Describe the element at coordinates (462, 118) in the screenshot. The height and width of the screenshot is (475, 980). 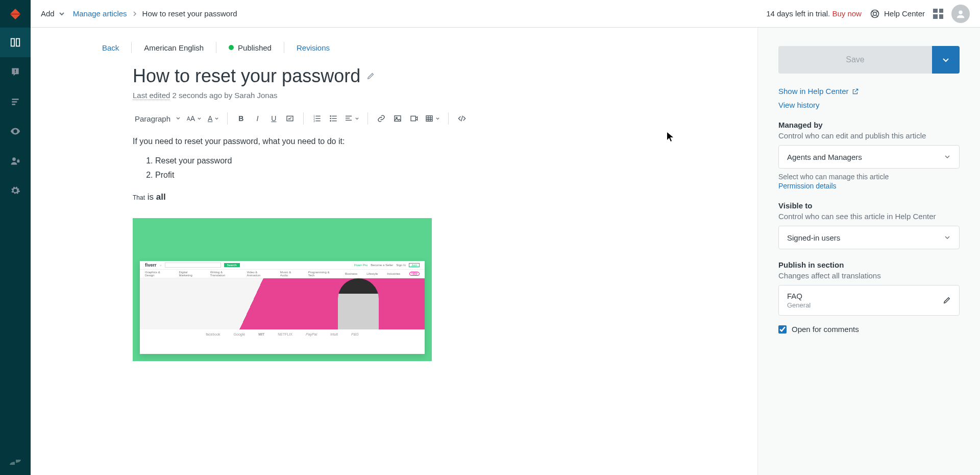
I see `source-code-button` at that location.